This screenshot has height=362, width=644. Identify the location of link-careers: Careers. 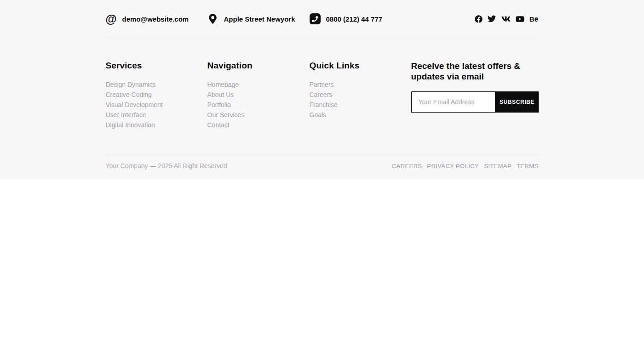
(321, 95).